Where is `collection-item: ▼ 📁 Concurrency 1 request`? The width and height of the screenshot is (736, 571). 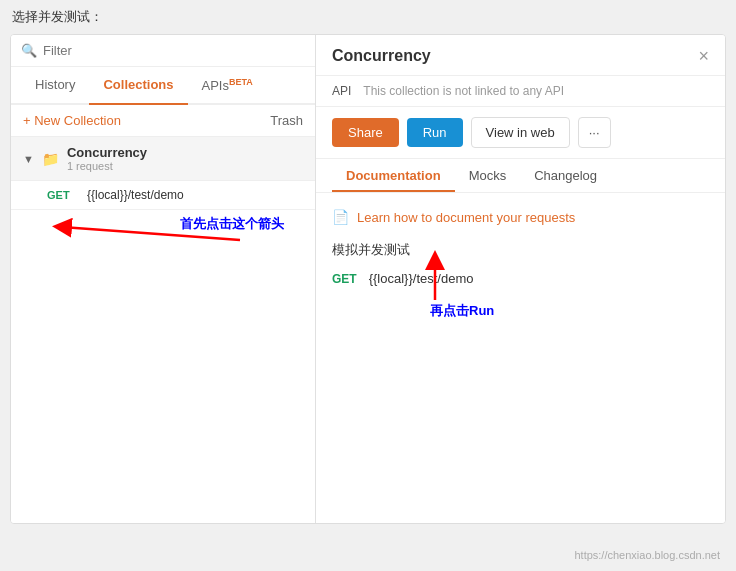
collection-item: ▼ 📁 Concurrency 1 request is located at coordinates (163, 159).